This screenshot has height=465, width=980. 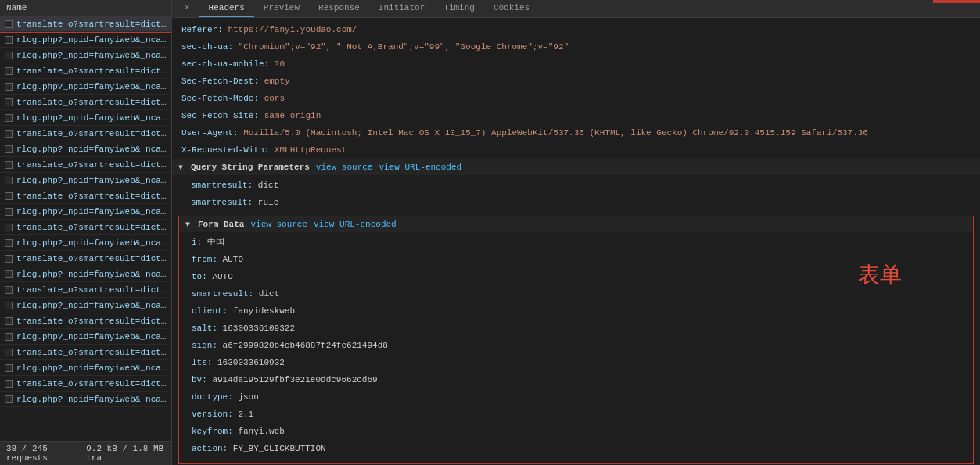 What do you see at coordinates (214, 431) in the screenshot?
I see `form-data-param-key: keyfrom:` at bounding box center [214, 431].